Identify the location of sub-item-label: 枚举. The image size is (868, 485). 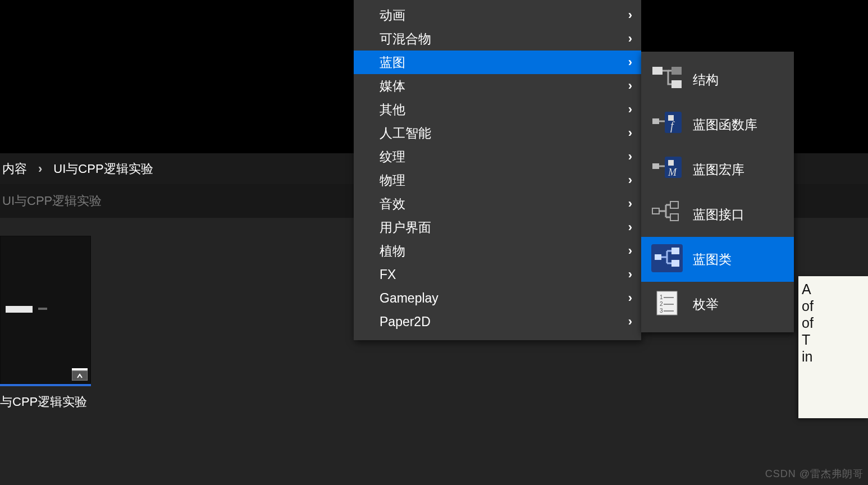
(706, 304).